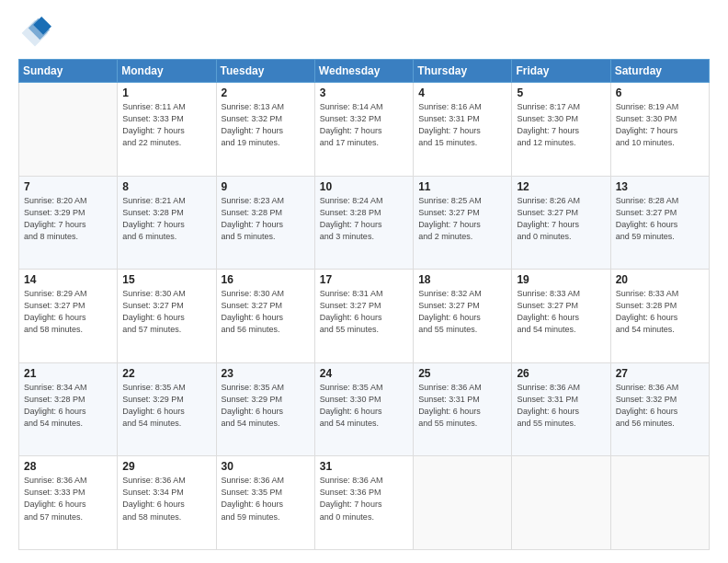  Describe the element at coordinates (265, 316) in the screenshot. I see `calendar-cell: 16Sunrise: 8:30 AM Sunset: 3:27 PM Dayli…` at that location.